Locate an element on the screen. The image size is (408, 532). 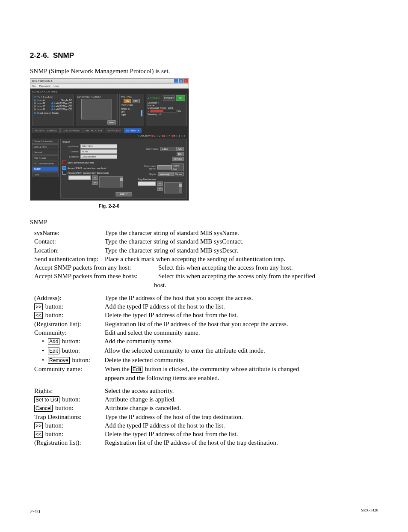
keycap-del-icon: << is located at coordinates (38, 315).